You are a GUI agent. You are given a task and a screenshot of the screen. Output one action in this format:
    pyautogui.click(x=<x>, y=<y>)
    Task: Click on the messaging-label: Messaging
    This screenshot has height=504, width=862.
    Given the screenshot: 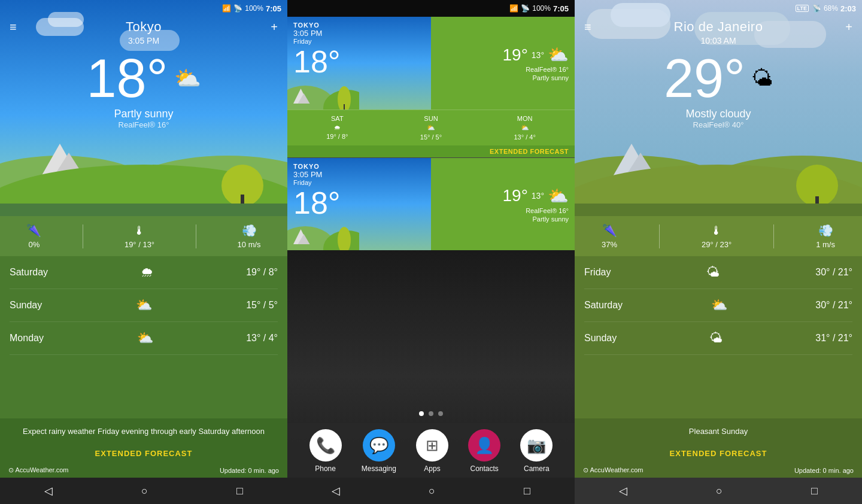 What is the action you would take?
    pyautogui.click(x=379, y=469)
    